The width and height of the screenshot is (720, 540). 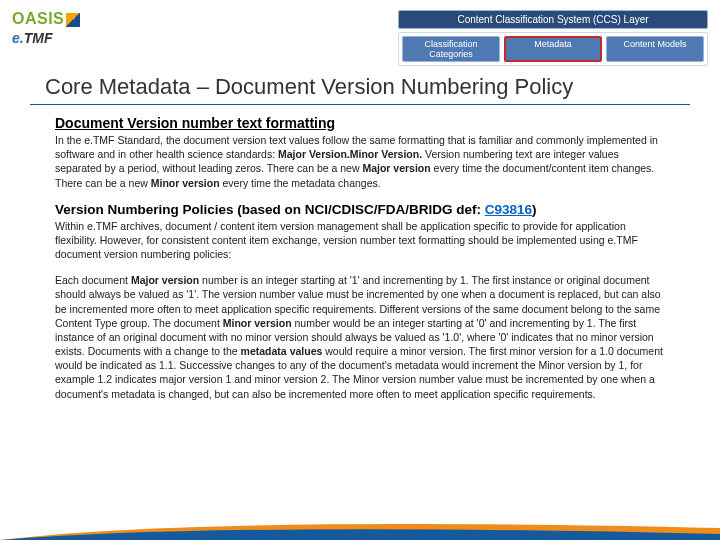 What do you see at coordinates (38, 38) in the screenshot?
I see `etmf-tmf: TMF` at bounding box center [38, 38].